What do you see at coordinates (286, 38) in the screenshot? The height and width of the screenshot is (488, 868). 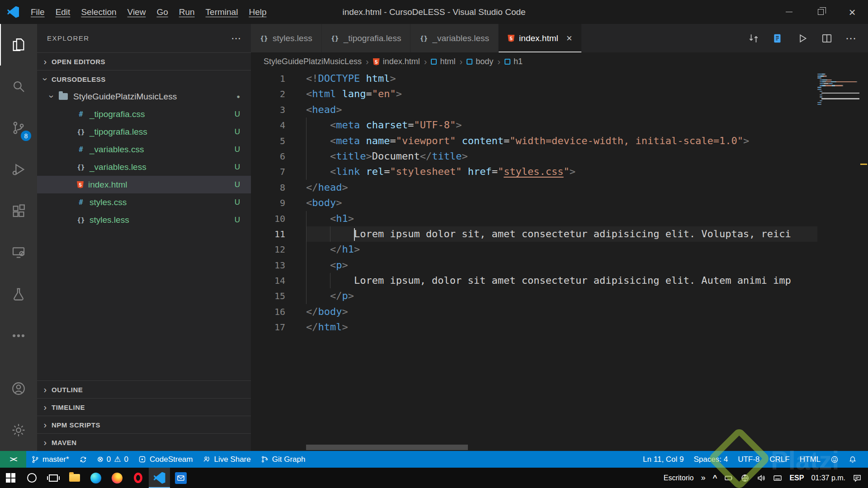 I see `tab-styles.less: {}styles.less` at bounding box center [286, 38].